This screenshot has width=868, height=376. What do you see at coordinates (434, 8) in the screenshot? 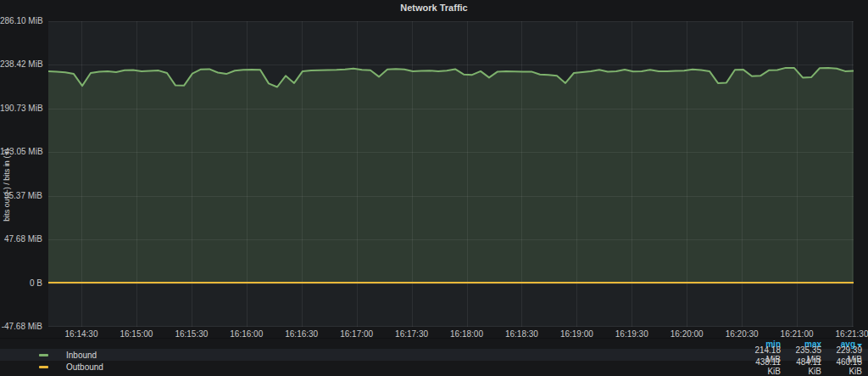
I see `panel-title: Network Traffic` at bounding box center [434, 8].